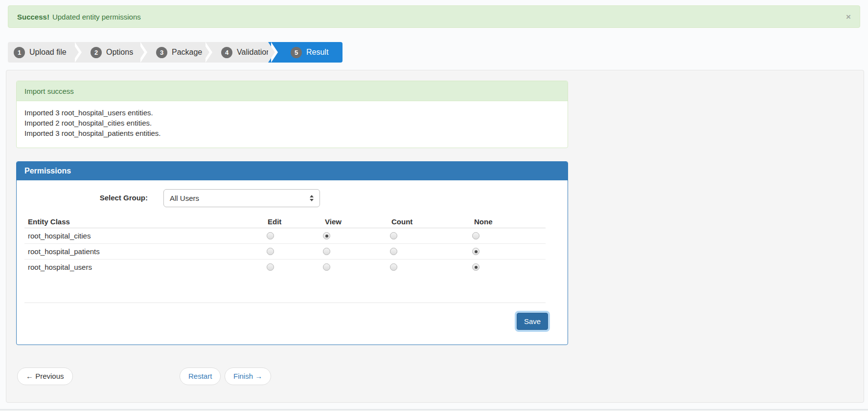 The height and width of the screenshot is (411, 868). Describe the element at coordinates (105, 52) in the screenshot. I see `wizard-step-options: 2 Options` at that location.